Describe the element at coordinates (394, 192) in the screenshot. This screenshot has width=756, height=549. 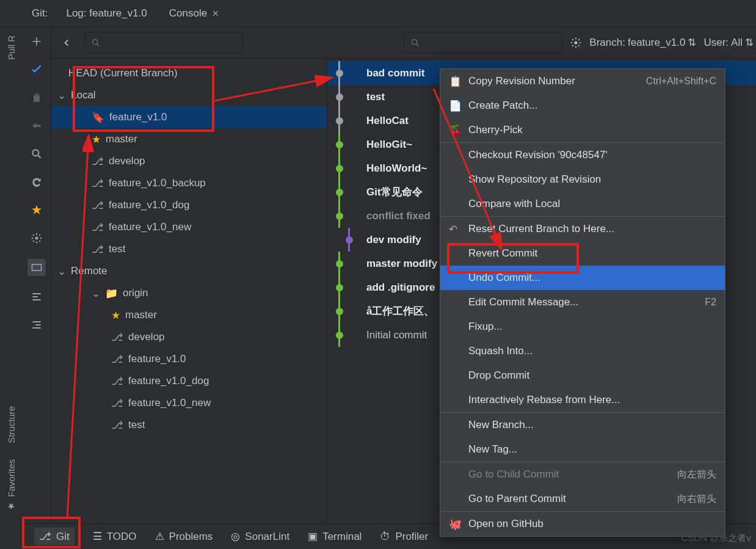
I see `commit-message: Git常见命令` at that location.